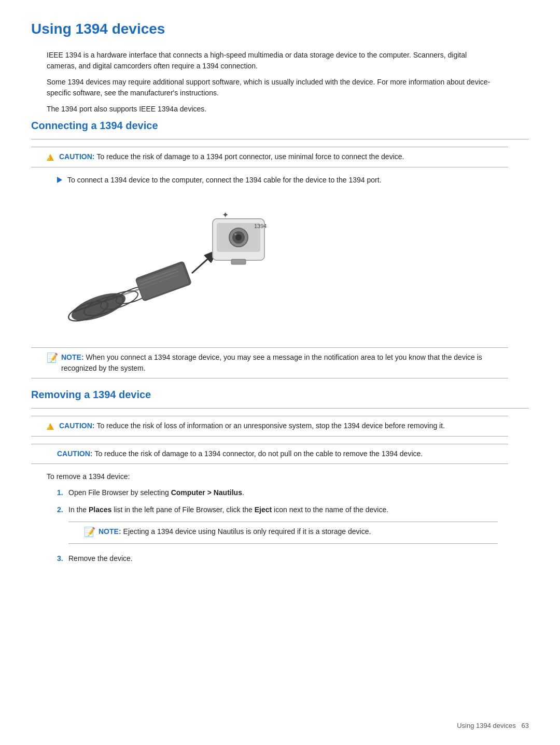 The width and height of the screenshot is (560, 745). Describe the element at coordinates (252, 426) in the screenshot. I see `removing-caution-1-text: CAUTION:To reduce the risk of loss of in…` at that location.